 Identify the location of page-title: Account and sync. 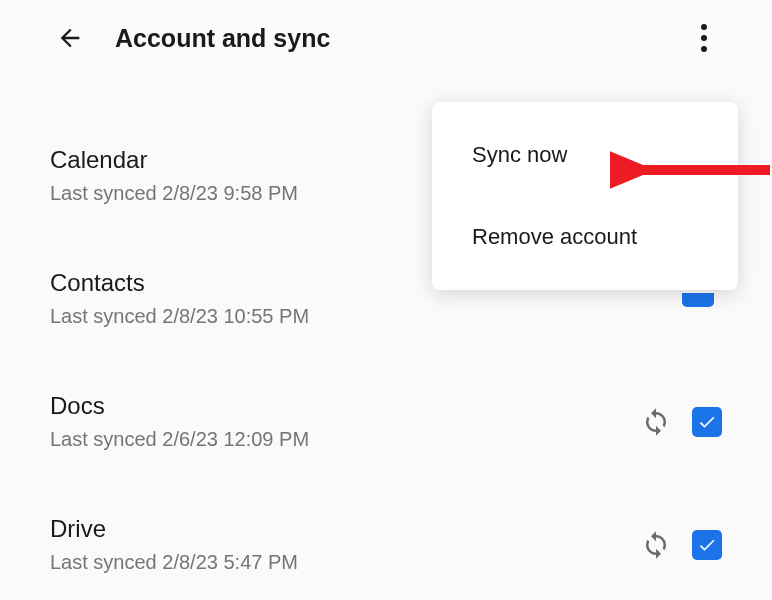
(222, 38).